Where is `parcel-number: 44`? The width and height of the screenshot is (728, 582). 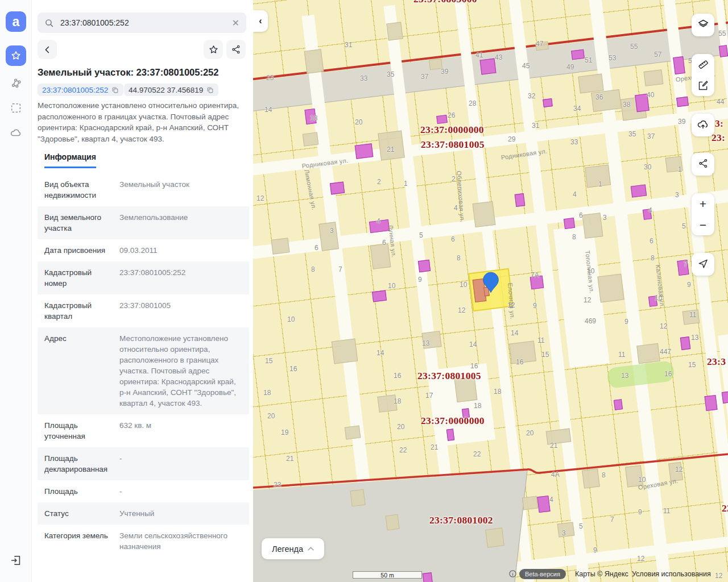 parcel-number: 44 is located at coordinates (720, 102).